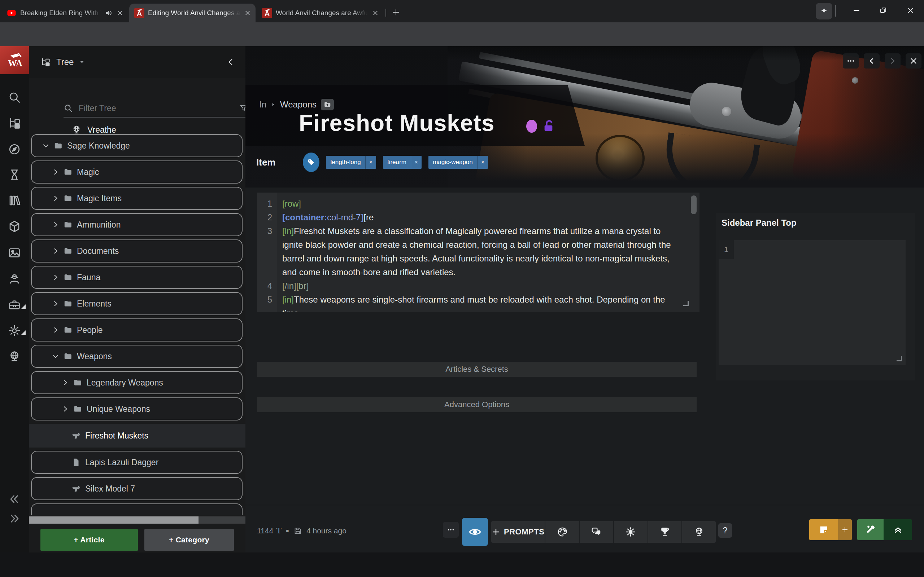  I want to click on preview-button, so click(475, 532).